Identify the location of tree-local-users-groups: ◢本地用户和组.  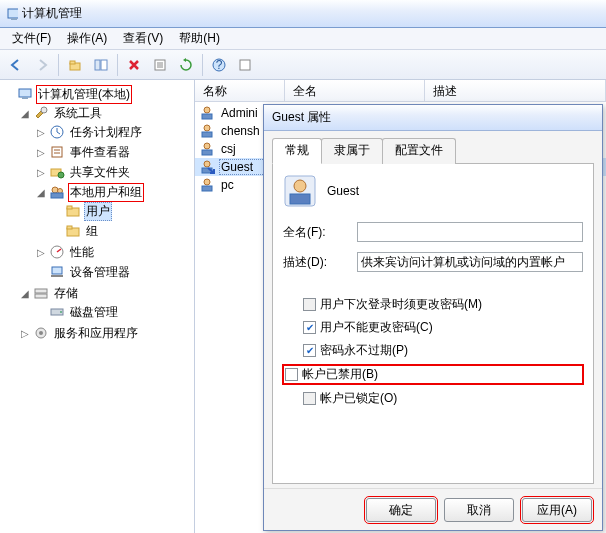
(114, 192).